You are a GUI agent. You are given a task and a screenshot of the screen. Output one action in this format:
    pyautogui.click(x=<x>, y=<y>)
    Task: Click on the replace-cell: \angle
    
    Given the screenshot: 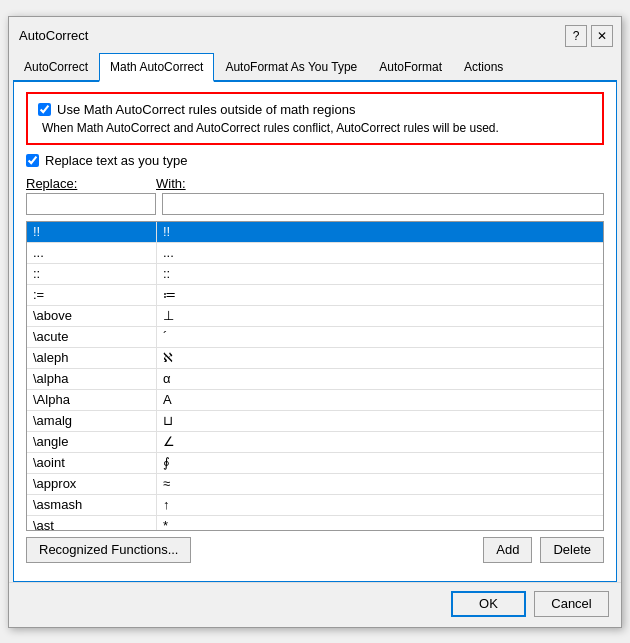 What is the action you would take?
    pyautogui.click(x=92, y=442)
    